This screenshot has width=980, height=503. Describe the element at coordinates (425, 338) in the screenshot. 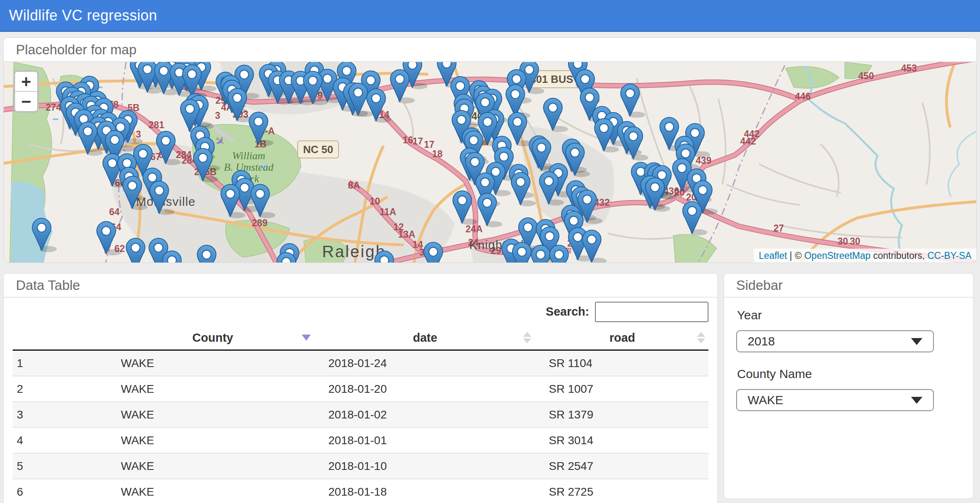

I see `column-header-date: date` at that location.